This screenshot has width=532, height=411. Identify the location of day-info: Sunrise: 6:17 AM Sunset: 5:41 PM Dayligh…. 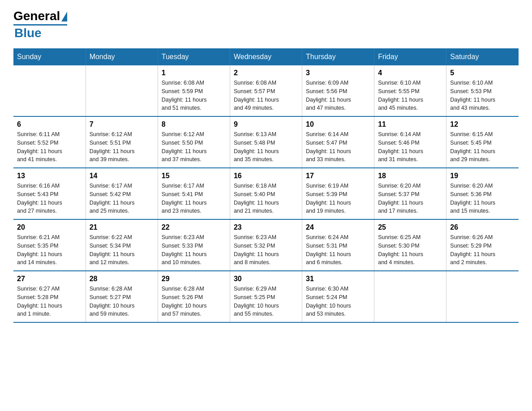
(194, 199).